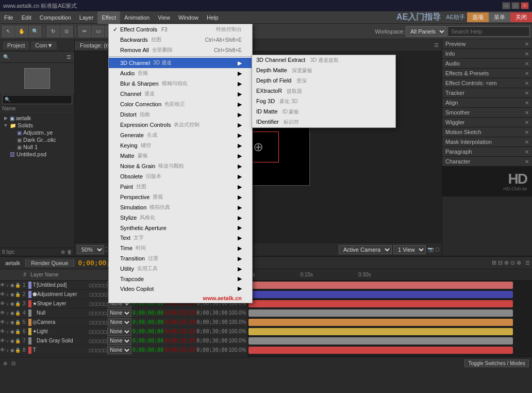  Describe the element at coordinates (324, 102) in the screenshot. I see `submenu-fog3d: Fog 3D 雾化 3D` at that location.